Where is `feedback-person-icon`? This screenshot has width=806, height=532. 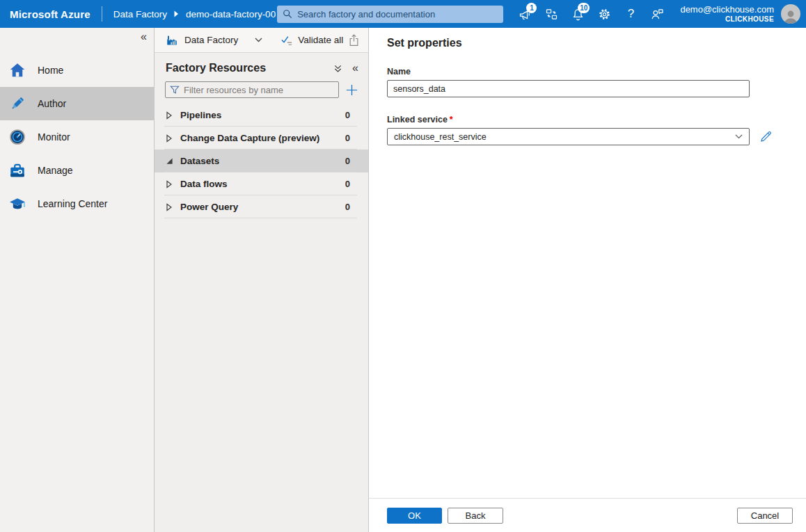 feedback-person-icon is located at coordinates (657, 14).